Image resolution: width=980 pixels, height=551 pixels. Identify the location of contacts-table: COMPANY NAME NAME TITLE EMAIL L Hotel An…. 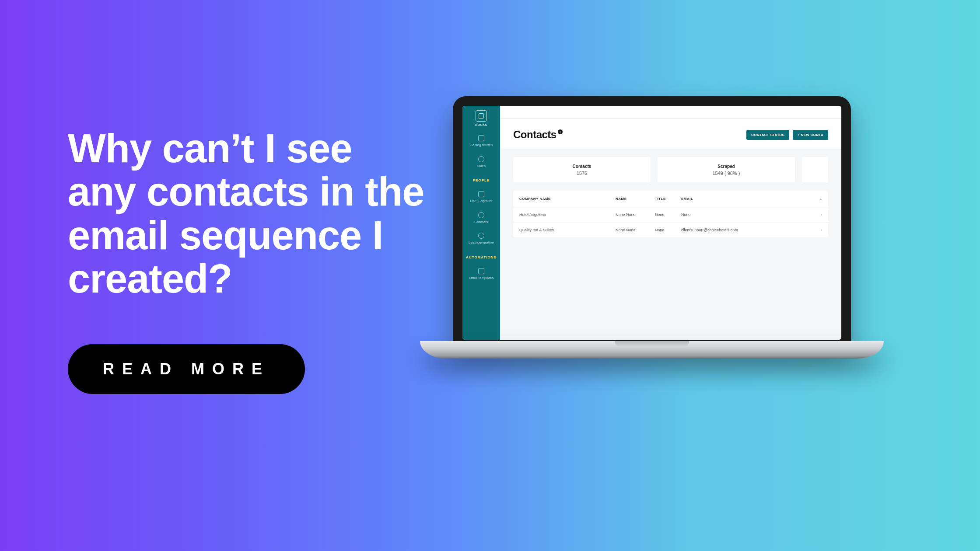
(671, 214).